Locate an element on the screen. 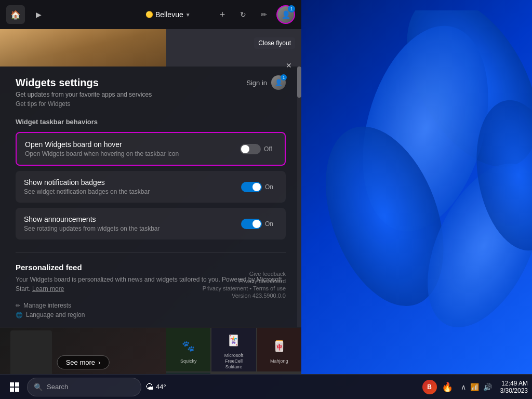  clock-date: 3/30/2023 is located at coordinates (514, 391).